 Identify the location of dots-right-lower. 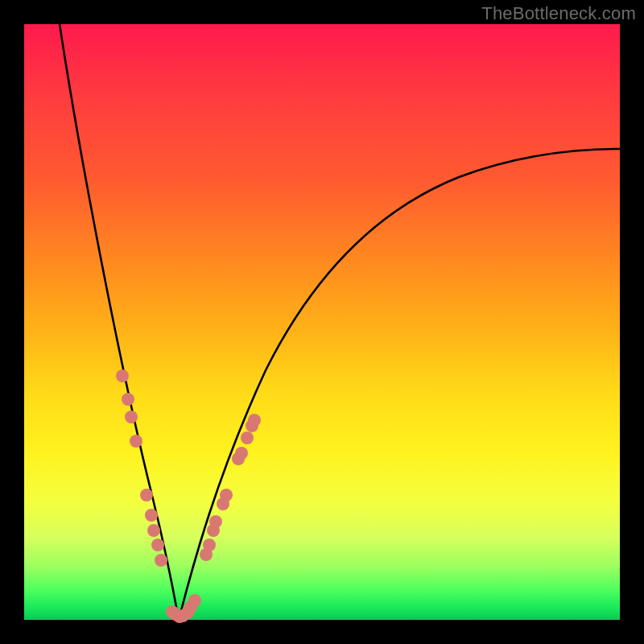
(216, 525).